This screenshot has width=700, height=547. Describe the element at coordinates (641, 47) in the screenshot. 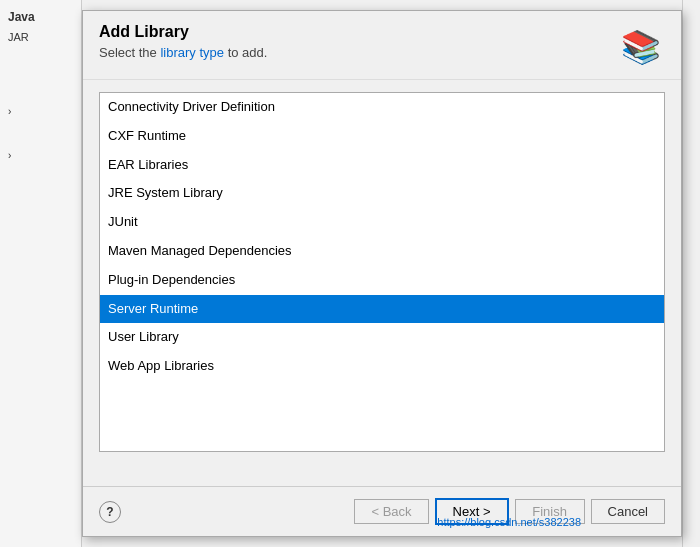

I see `dialog-icon: 📚` at that location.